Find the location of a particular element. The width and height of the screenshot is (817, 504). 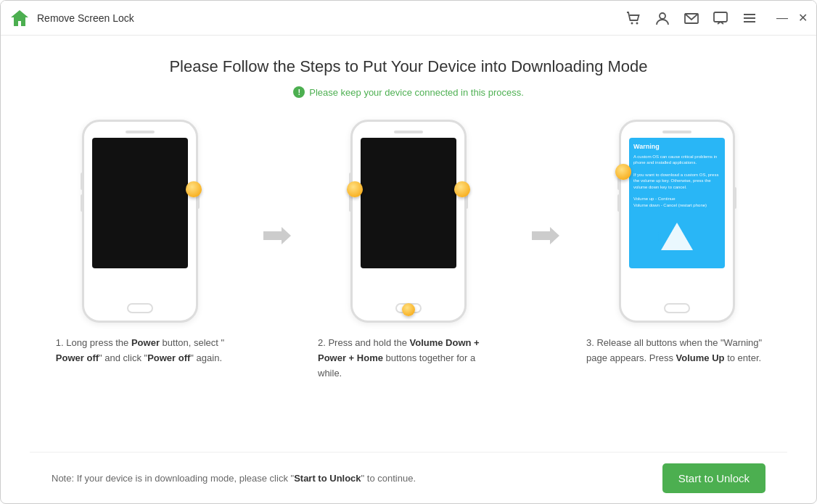

title-bar-left: Remove Screen Lock is located at coordinates (72, 18).